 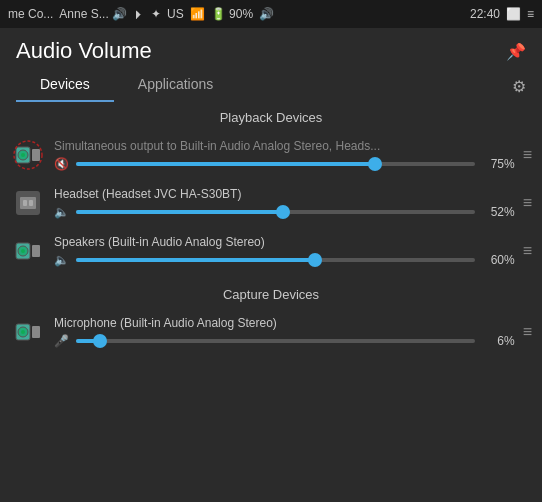 What do you see at coordinates (375, 164) in the screenshot?
I see `slider-thumb` at bounding box center [375, 164].